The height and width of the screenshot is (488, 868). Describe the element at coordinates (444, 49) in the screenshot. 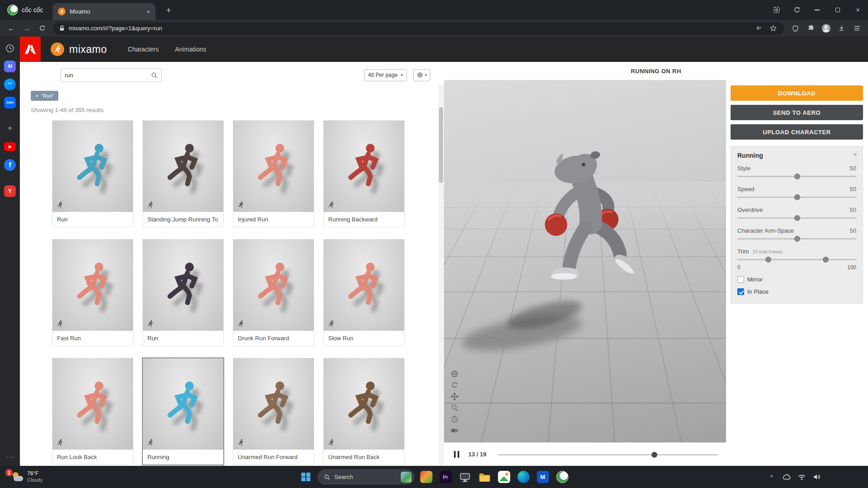

I see `mixamo-header: mixamo Characters Animations` at that location.